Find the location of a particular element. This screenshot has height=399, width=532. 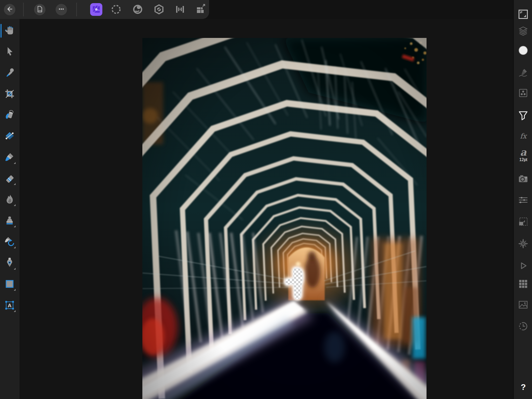

resize-document-icon is located at coordinates (523, 222).